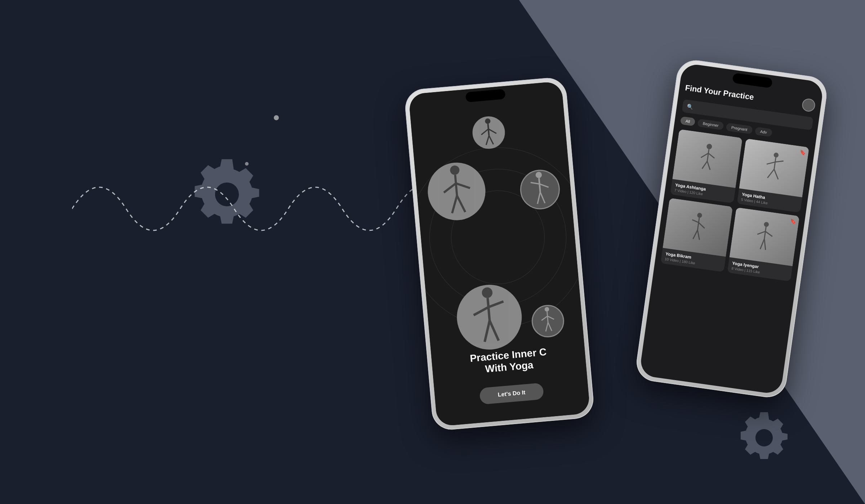  Describe the element at coordinates (808, 105) in the screenshot. I see `user-avatar` at that location.